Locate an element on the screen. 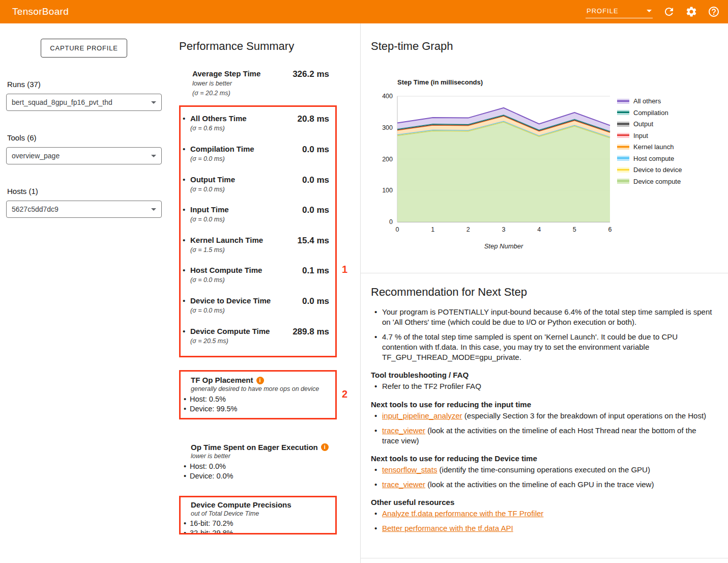 This screenshot has height=563, width=728. runs-select: bert_squad_8gpu_fp16_pvt_thd is located at coordinates (84, 102).